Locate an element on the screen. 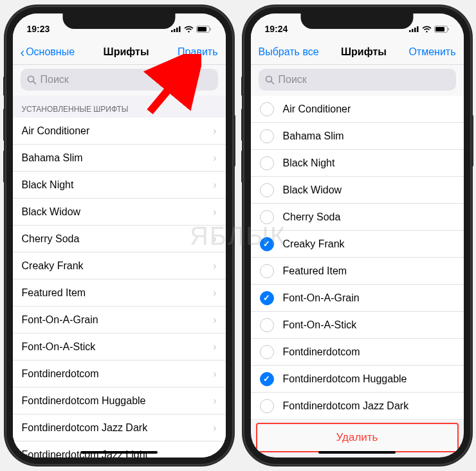 Image resolution: width=476 pixels, height=471 pixels. font-row-selectable: Black Night is located at coordinates (358, 163).